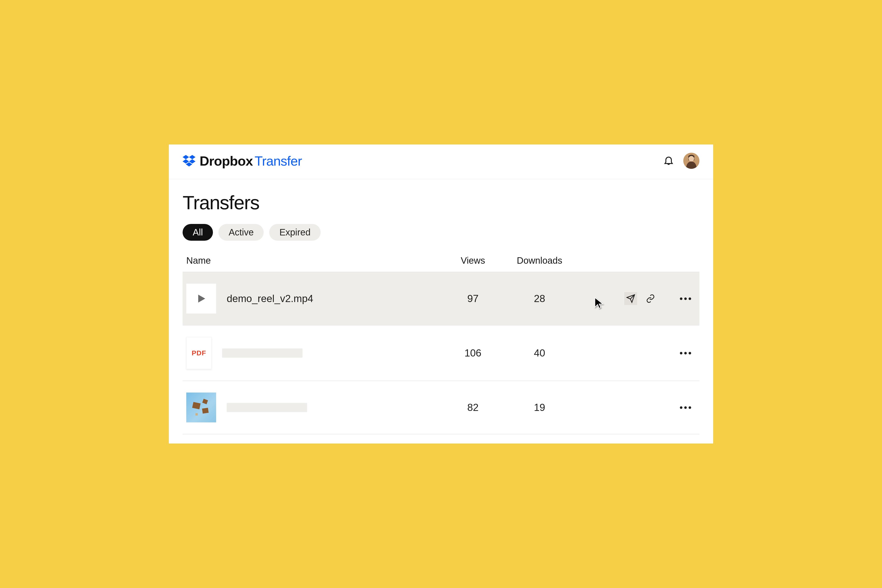 This screenshot has height=588, width=882. What do you see at coordinates (226, 161) in the screenshot?
I see `brand-name: Dropbox` at bounding box center [226, 161].